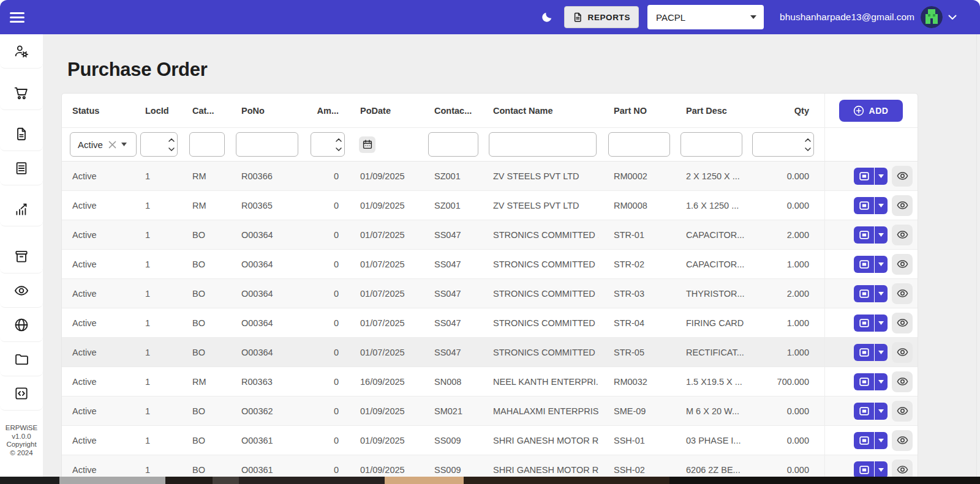 This screenshot has height=484, width=980. What do you see at coordinates (98, 111) in the screenshot?
I see `column-header-status: Status` at bounding box center [98, 111].